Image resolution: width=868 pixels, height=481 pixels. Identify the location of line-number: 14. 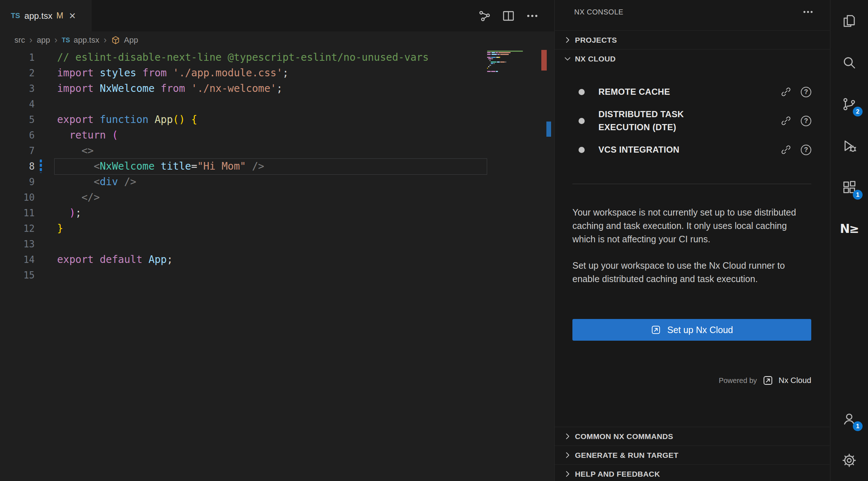
(17, 260).